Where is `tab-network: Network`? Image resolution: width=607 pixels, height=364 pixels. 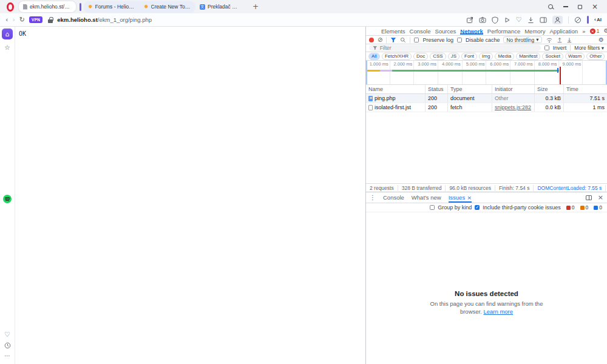
tab-network: Network is located at coordinates (471, 31).